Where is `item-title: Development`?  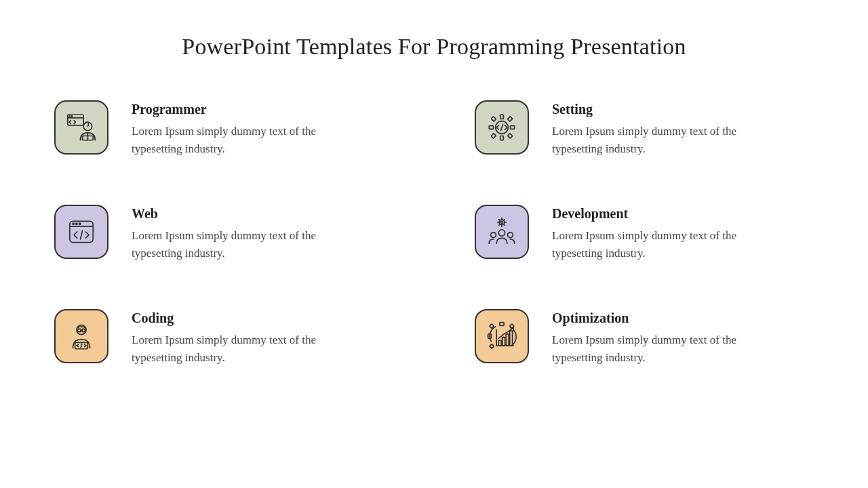
item-title: Development is located at coordinates (657, 214).